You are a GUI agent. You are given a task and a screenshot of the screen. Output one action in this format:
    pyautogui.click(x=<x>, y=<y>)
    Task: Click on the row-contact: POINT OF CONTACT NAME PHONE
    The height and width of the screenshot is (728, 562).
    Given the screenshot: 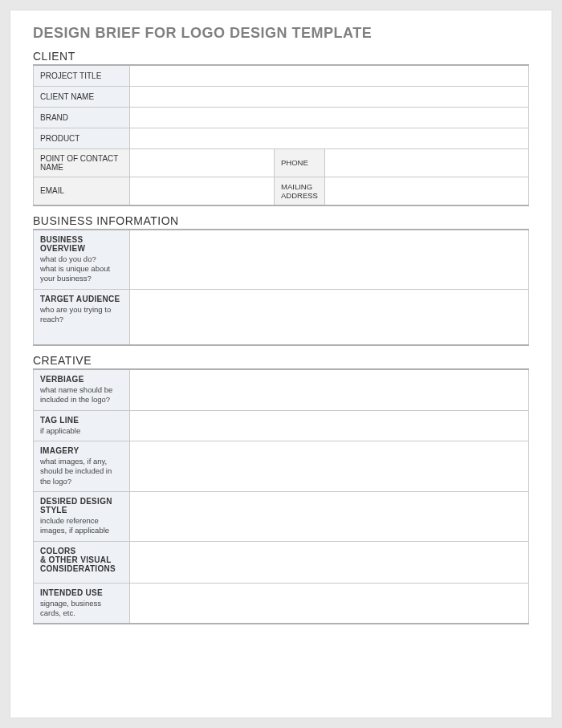 What is the action you would take?
    pyautogui.click(x=281, y=162)
    